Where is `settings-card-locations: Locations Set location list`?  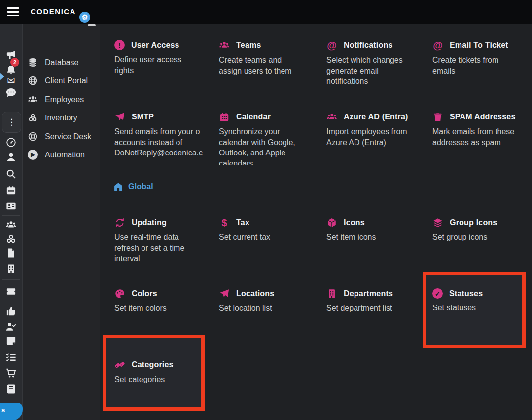
settings-card-locations: Locations Set location list is located at coordinates (269, 301).